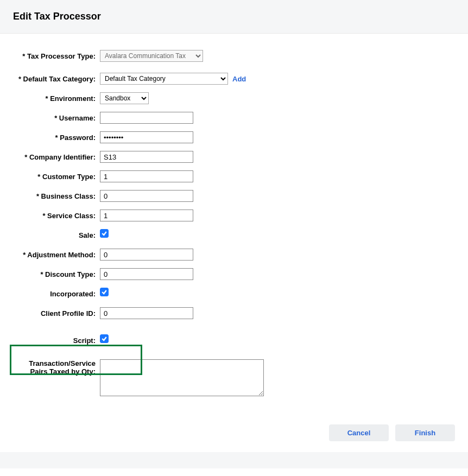 The image size is (468, 476). Describe the element at coordinates (104, 292) in the screenshot. I see `incorporated-checkbox` at that location.